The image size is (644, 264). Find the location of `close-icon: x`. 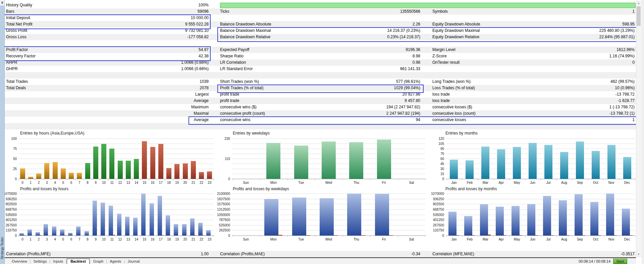

close-icon: x is located at coordinates (2, 3).